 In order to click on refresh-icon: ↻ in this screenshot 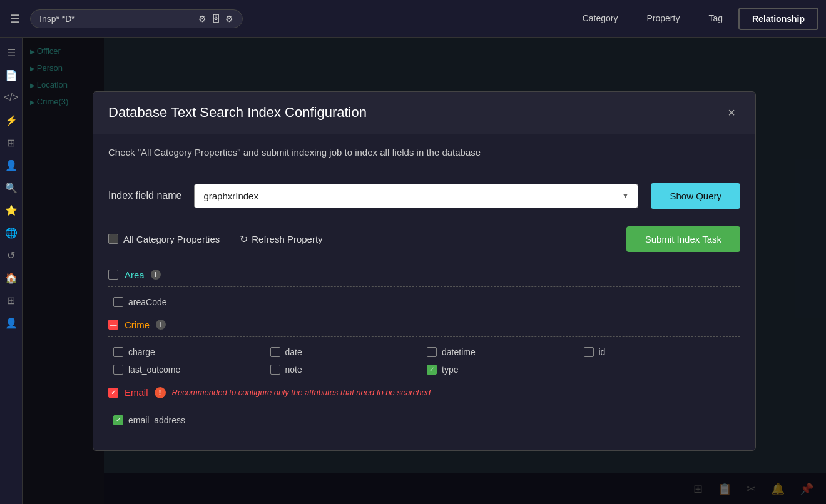, I will do `click(244, 239)`.